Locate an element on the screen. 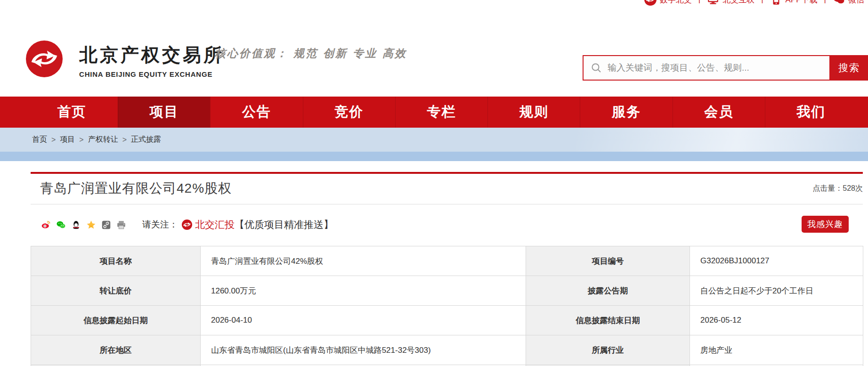 The height and width of the screenshot is (366, 868). table-row: 所在地区 山东省青岛市城阳区(山东省青岛市城阳区中城路521-32号303) 所… is located at coordinates (447, 350).